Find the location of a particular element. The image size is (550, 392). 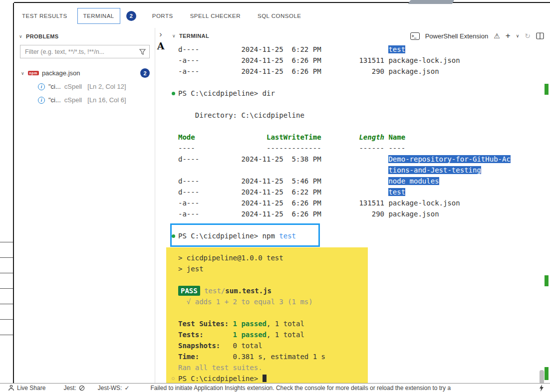

terminal-line: -a--- 2024-11-25 6:26 PM 290 package.jso… is located at coordinates (353, 214).